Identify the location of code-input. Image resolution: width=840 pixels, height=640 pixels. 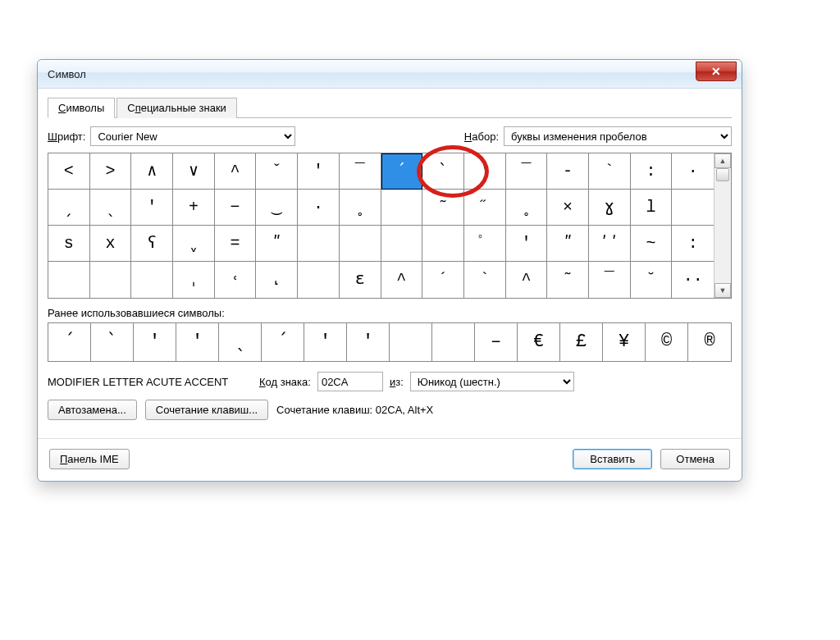
(350, 382).